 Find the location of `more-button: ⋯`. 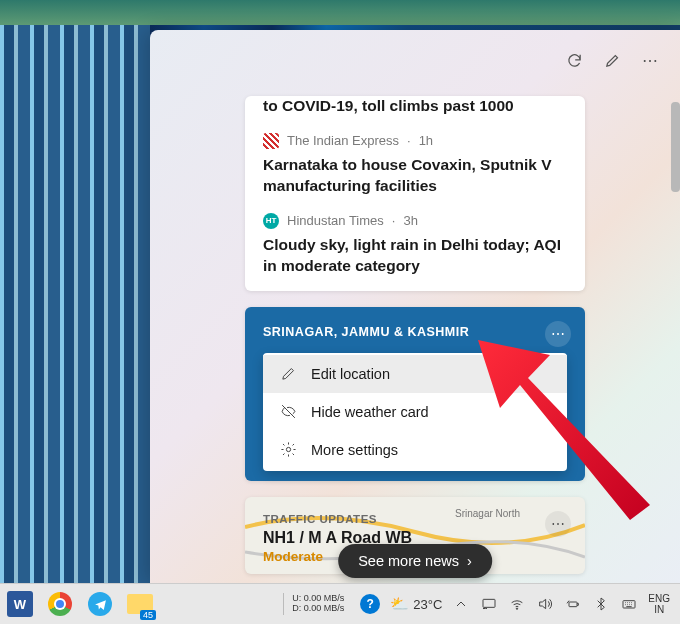

more-button: ⋯ is located at coordinates (650, 60).